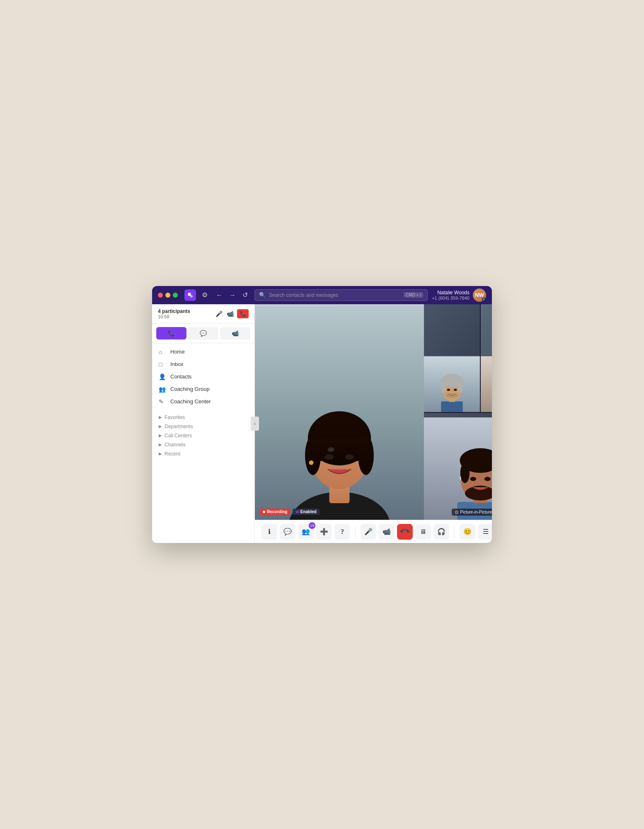 The width and height of the screenshot is (644, 829). What do you see at coordinates (467, 532) in the screenshot?
I see `emoji-button: 😊` at bounding box center [467, 532].